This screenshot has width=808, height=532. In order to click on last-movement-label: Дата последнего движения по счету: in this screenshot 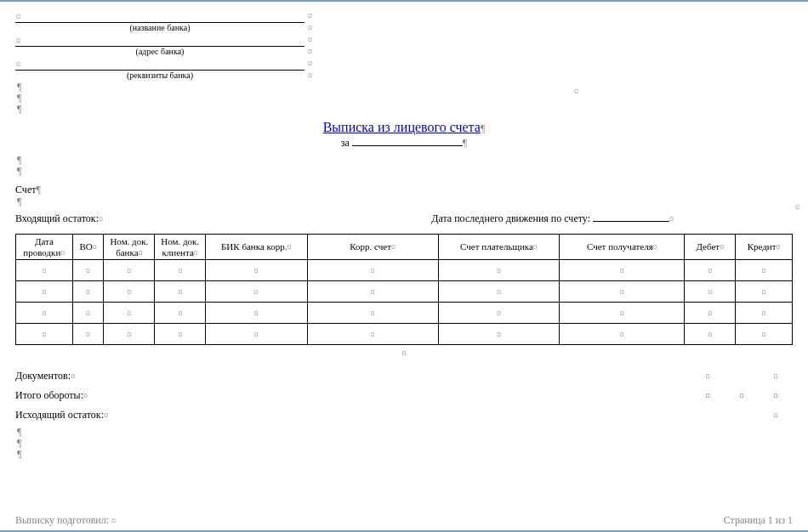, I will do `click(510, 218)`.